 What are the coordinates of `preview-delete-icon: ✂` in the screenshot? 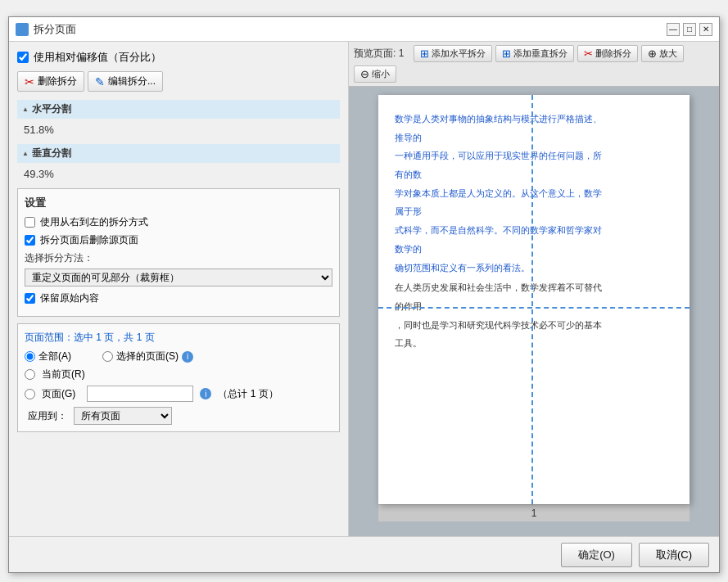 It's located at (588, 54).